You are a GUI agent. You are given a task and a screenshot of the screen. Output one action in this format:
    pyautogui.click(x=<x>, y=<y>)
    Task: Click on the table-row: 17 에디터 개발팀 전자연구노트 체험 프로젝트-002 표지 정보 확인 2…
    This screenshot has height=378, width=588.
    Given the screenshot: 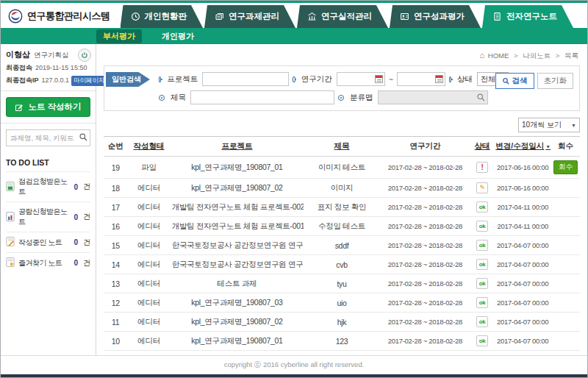 What is the action you would take?
    pyautogui.click(x=342, y=207)
    